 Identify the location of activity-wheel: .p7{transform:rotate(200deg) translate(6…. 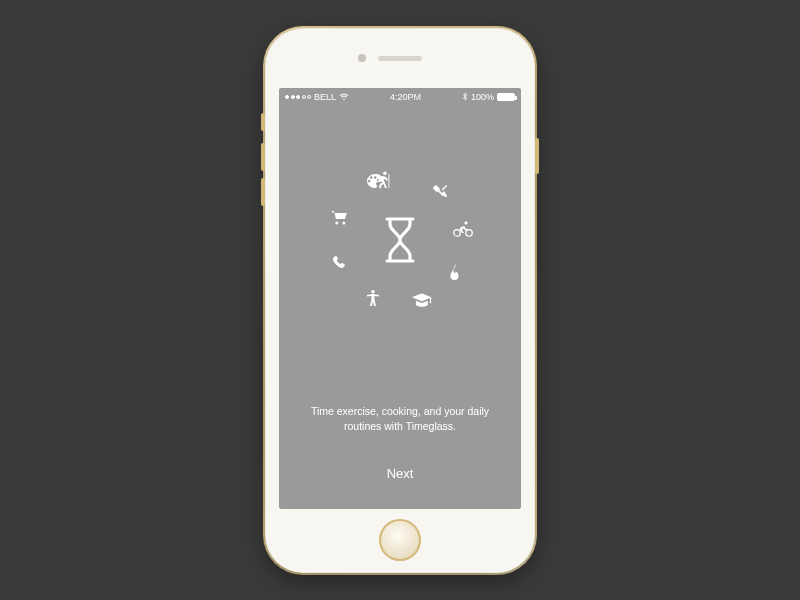
(400, 240).